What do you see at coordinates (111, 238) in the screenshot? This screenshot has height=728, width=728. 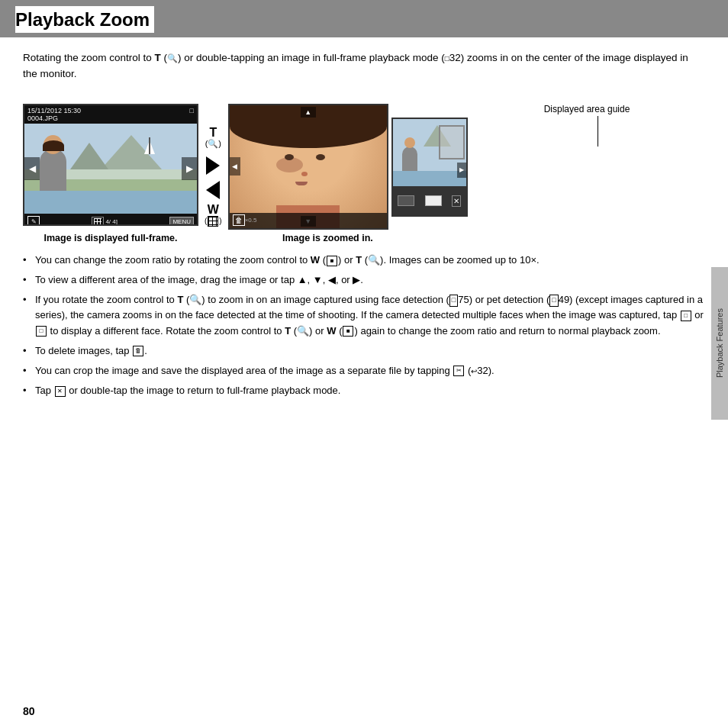 I see `caption-full-frame: Image is displayed full-frame.` at bounding box center [111, 238].